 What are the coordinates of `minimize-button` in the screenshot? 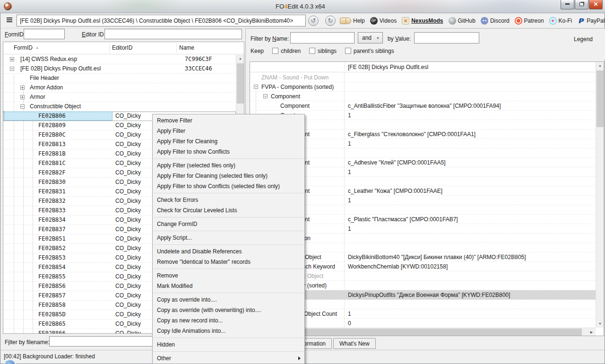 It's located at (567, 5).